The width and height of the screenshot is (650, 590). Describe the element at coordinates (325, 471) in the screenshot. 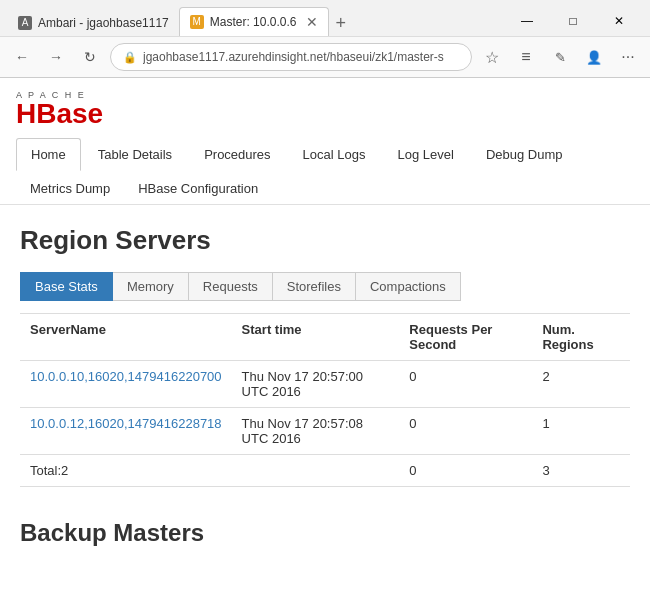

I see `total-row: Total:2 0 3` at that location.